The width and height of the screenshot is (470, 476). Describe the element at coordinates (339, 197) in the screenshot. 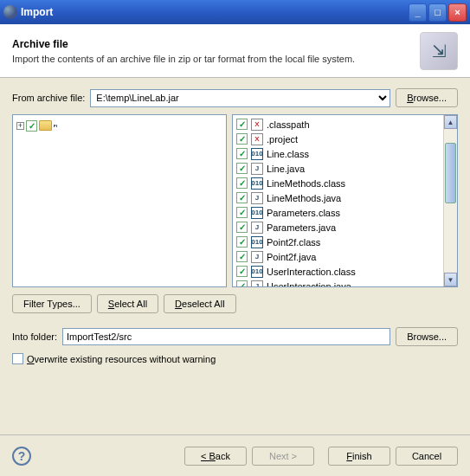

I see `list-item: ✓JLineMethods.java` at that location.